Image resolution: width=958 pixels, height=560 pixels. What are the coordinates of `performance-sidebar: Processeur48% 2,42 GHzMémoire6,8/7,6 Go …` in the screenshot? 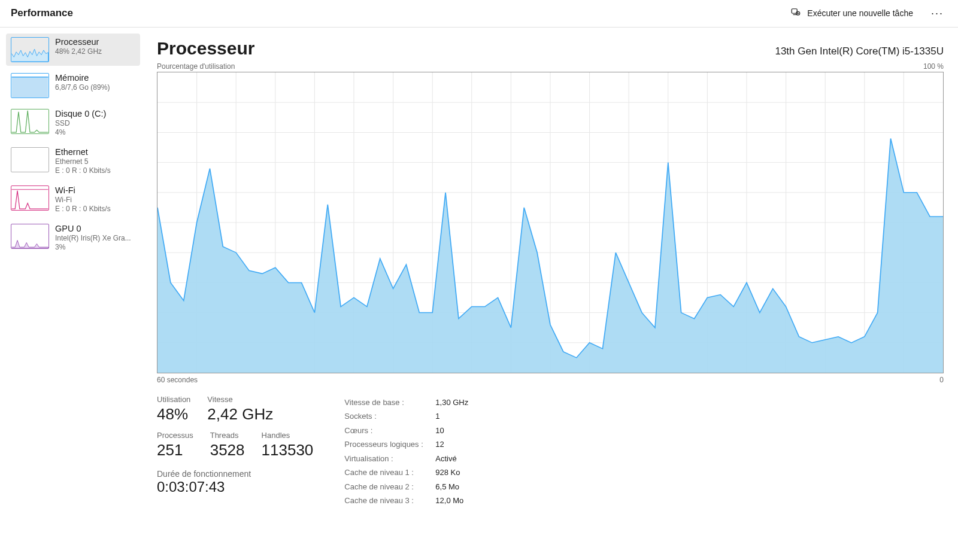 It's located at (71, 294).